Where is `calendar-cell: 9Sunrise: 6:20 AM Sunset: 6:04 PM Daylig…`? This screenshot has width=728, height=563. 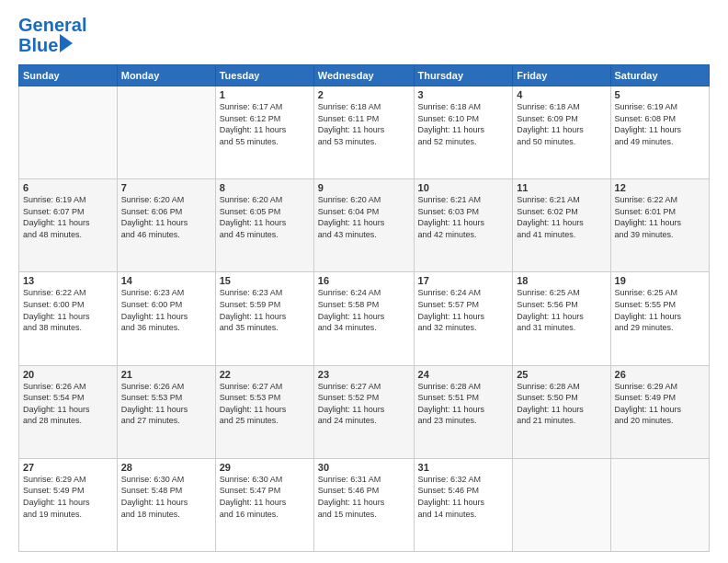
calendar-cell: 9Sunrise: 6:20 AM Sunset: 6:04 PM Daylig… is located at coordinates (364, 226).